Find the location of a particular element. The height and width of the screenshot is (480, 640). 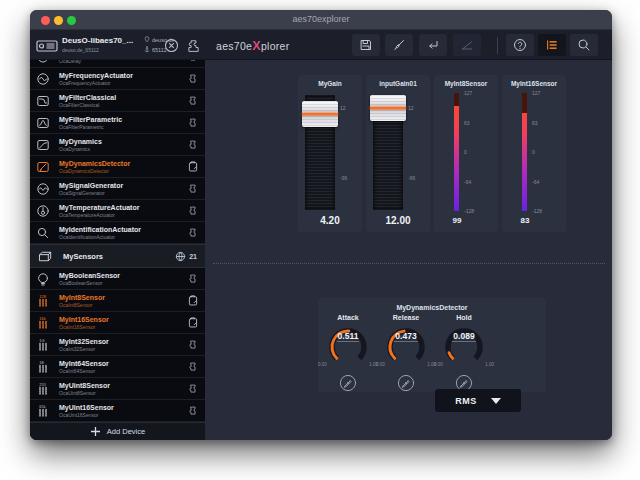

toolbar-button-search is located at coordinates (584, 45).